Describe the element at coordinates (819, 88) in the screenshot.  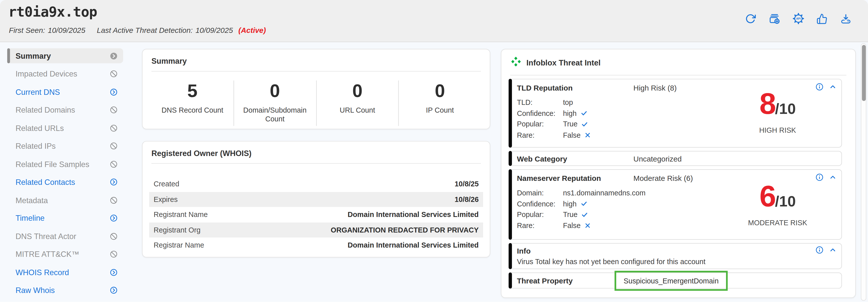
I see `tld-info-button` at that location.